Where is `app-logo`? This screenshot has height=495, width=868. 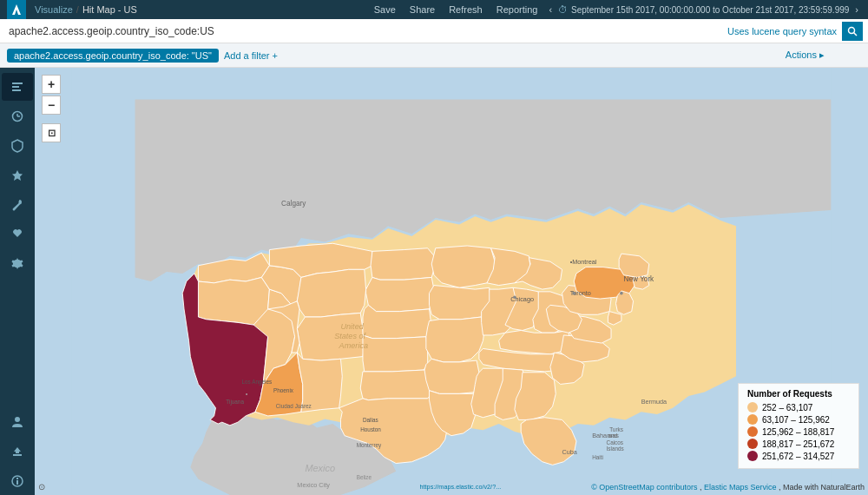
app-logo is located at coordinates (16, 10).